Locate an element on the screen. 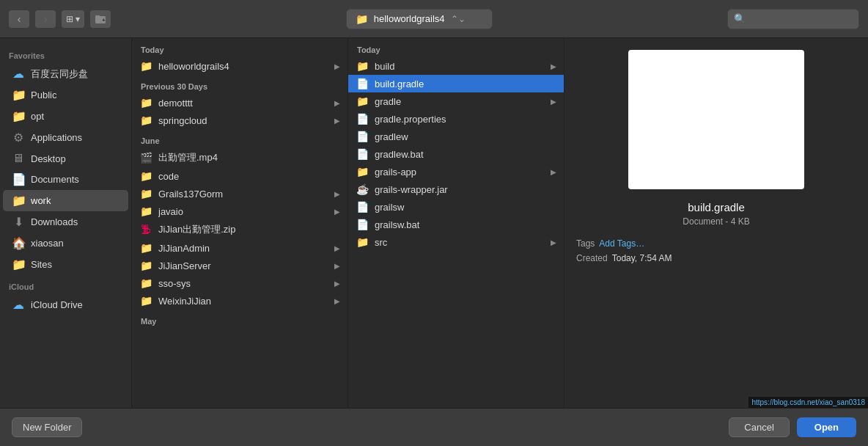 The image size is (868, 446). created-value: Today, 7:54 AM is located at coordinates (642, 258).